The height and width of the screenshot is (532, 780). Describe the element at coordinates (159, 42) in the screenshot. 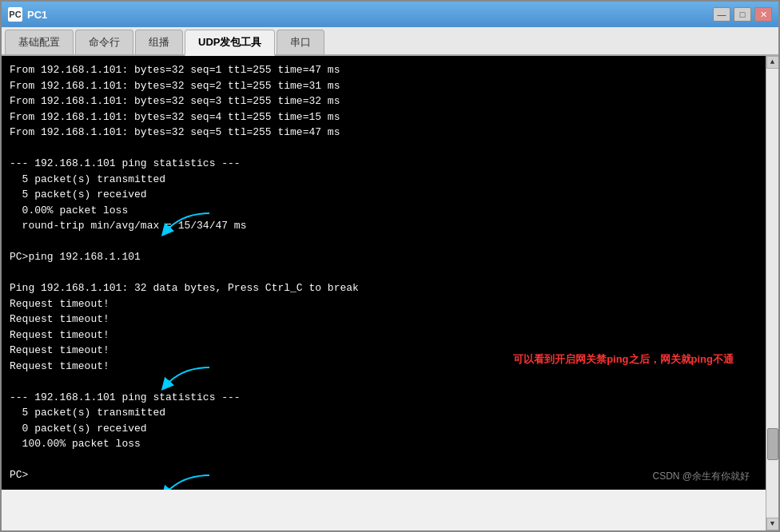

I see `tab-multicast: 组播` at that location.